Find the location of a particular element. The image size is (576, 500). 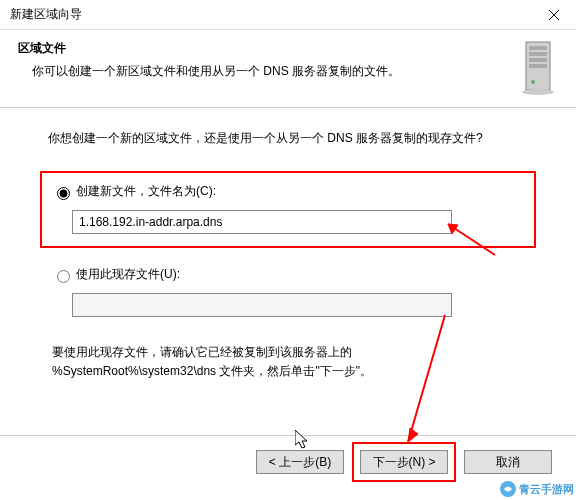

close-icon is located at coordinates (554, 15).